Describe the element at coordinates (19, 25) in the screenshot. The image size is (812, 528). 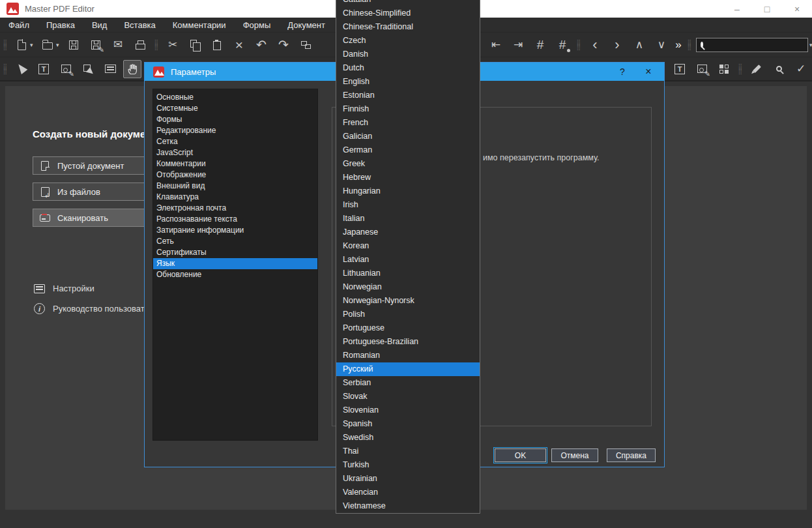
I see `menu-item: Файл` at that location.